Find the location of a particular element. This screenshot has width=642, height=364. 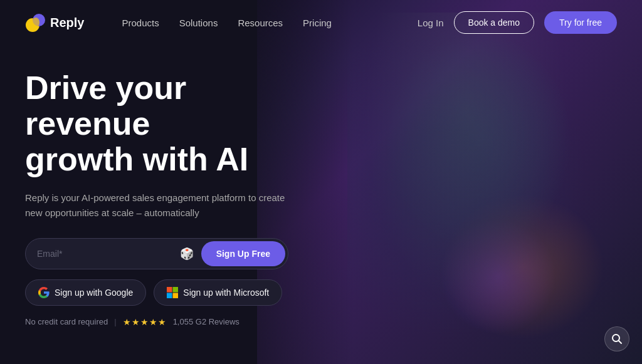

nav-resources: Resources is located at coordinates (260, 23).